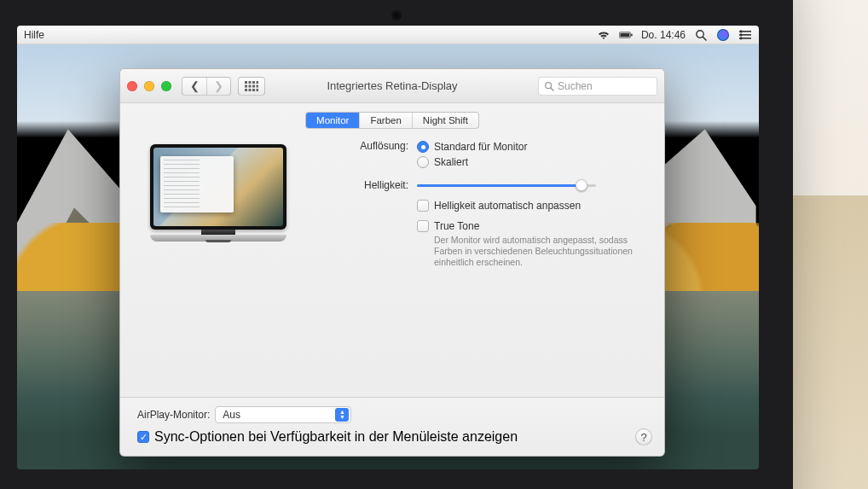 This screenshot has height=489, width=868. What do you see at coordinates (701, 35) in the screenshot?
I see `spotlight-icon` at bounding box center [701, 35].